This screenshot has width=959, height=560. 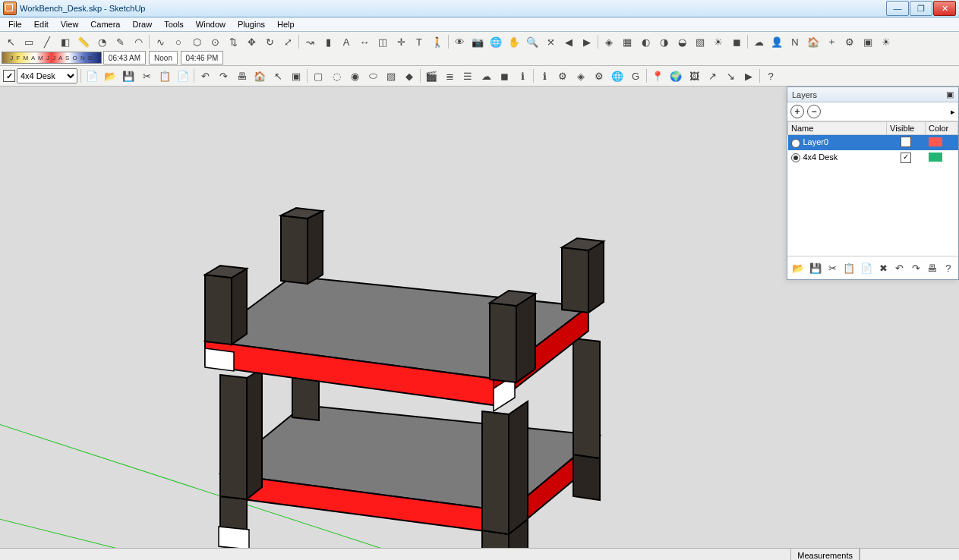 What do you see at coordinates (777, 42) in the screenshot?
I see `person-tool: 👤` at bounding box center [777, 42].